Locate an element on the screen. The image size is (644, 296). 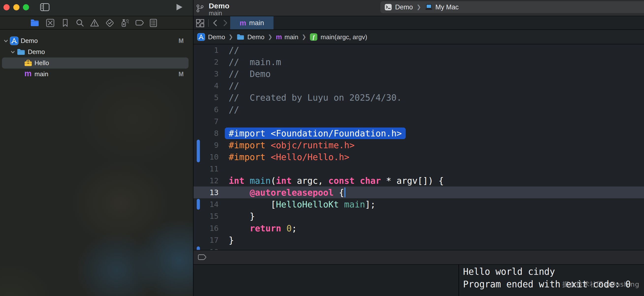
destination-laptop-icon is located at coordinates (429, 7).